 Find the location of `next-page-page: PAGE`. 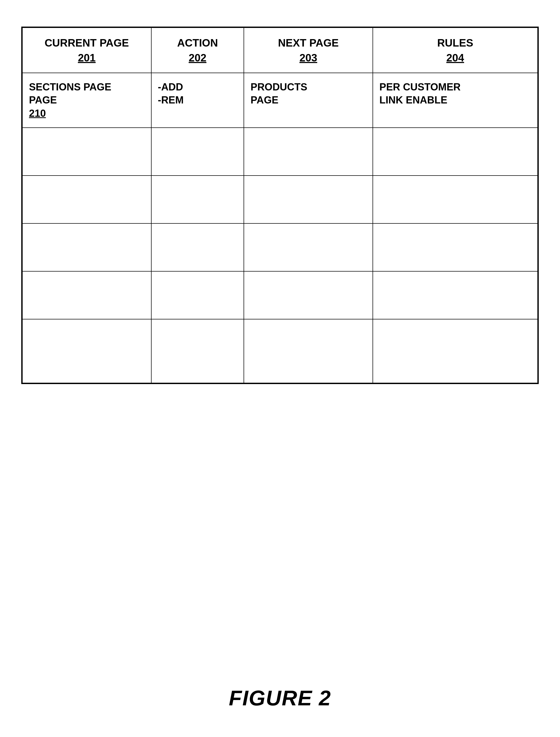

next-page-page: PAGE is located at coordinates (264, 100).